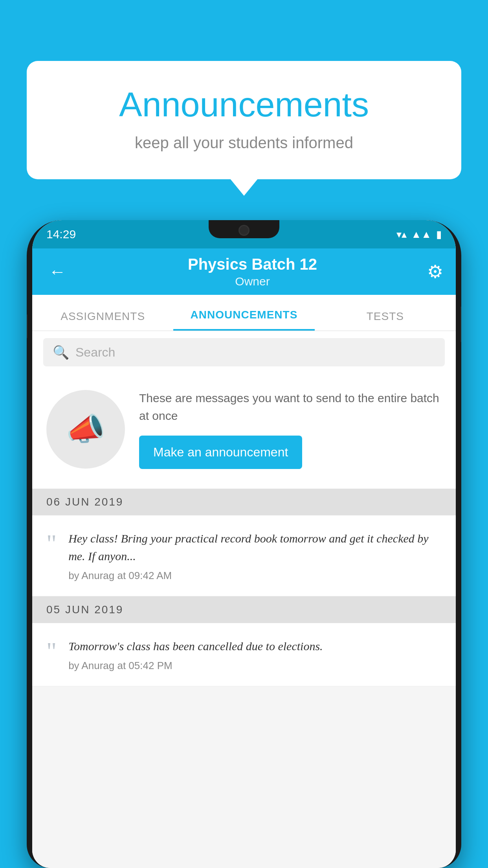 The image size is (488, 868). What do you see at coordinates (244, 502) in the screenshot?
I see `date-header-1: 06 JUN 2019` at bounding box center [244, 502].